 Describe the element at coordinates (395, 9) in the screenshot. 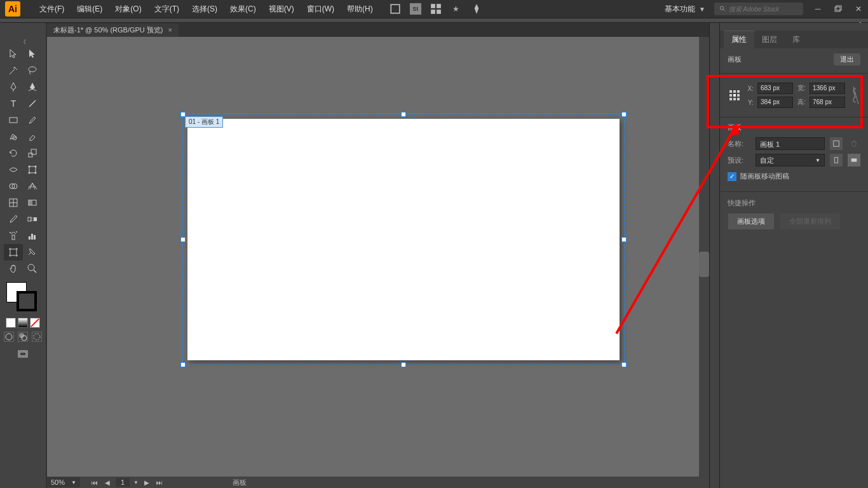

I see `box-icon` at that location.